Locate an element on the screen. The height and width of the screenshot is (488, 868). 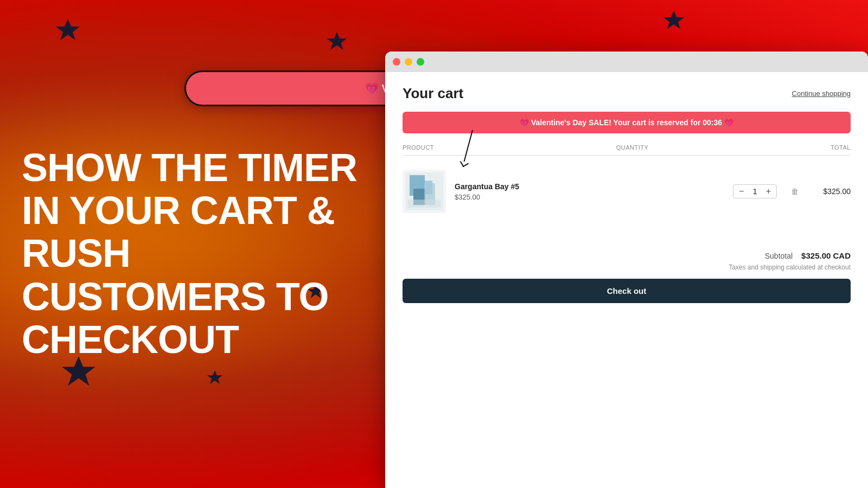
checkout-button: Check out is located at coordinates (627, 291).